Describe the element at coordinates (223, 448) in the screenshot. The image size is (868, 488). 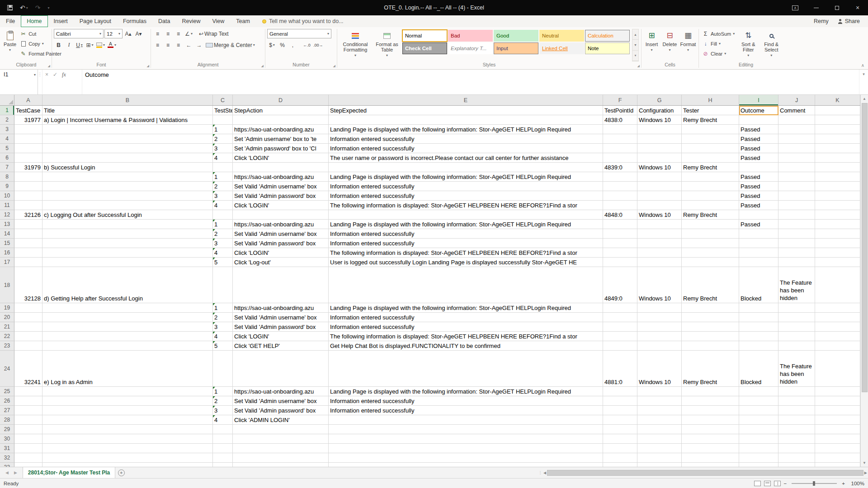
I see `cell-C31` at that location.